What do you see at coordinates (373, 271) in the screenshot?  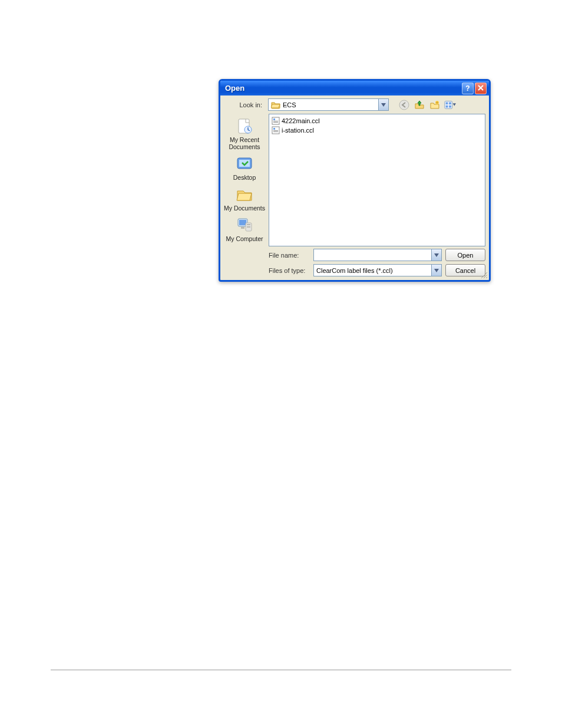 I see `files-of-type-value: ClearCom label files (*.ccl)` at bounding box center [373, 271].